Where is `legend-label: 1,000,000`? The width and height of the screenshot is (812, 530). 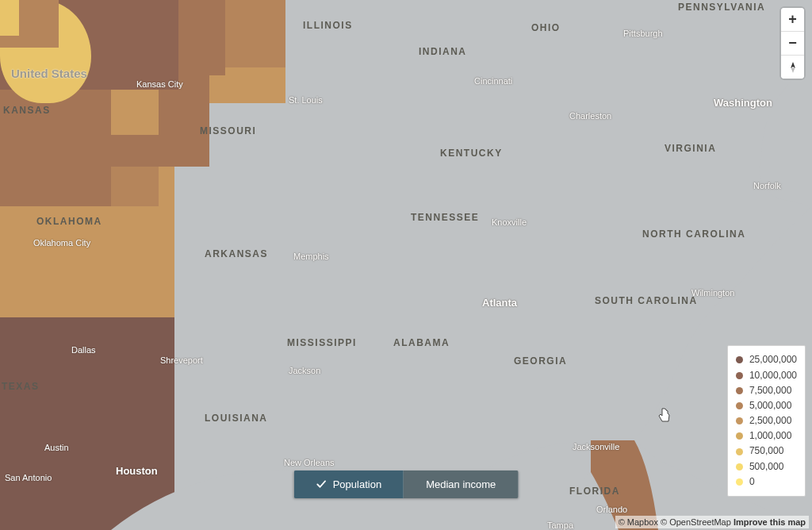
legend-label: 1,000,000 is located at coordinates (771, 436).